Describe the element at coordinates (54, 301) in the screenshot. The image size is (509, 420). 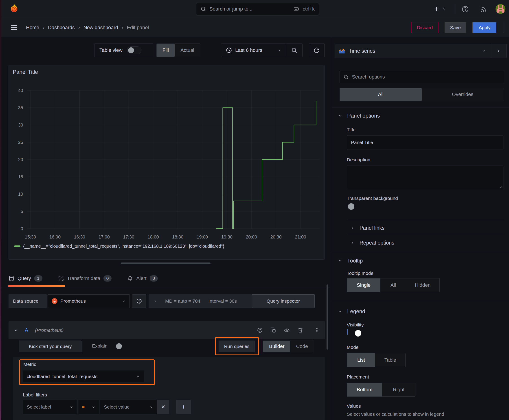
I see `prometheus-icon` at that location.